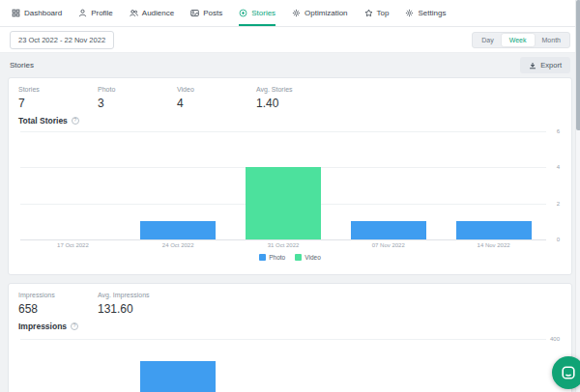 The width and height of the screenshot is (580, 392). Describe the element at coordinates (290, 66) in the screenshot. I see `stories-section-header: Stories Export` at that location.